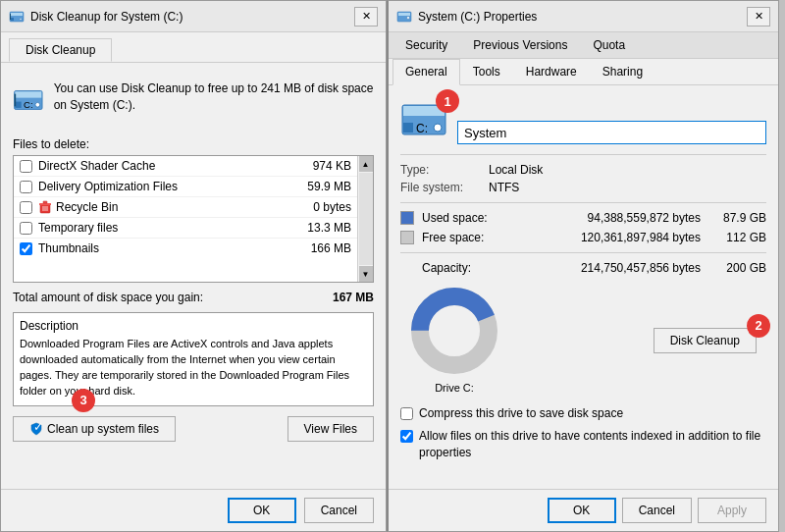 Image resolution: width=785 pixels, height=532 pixels. Describe the element at coordinates (331, 429) in the screenshot. I see `view-files-button: View Files` at that location.